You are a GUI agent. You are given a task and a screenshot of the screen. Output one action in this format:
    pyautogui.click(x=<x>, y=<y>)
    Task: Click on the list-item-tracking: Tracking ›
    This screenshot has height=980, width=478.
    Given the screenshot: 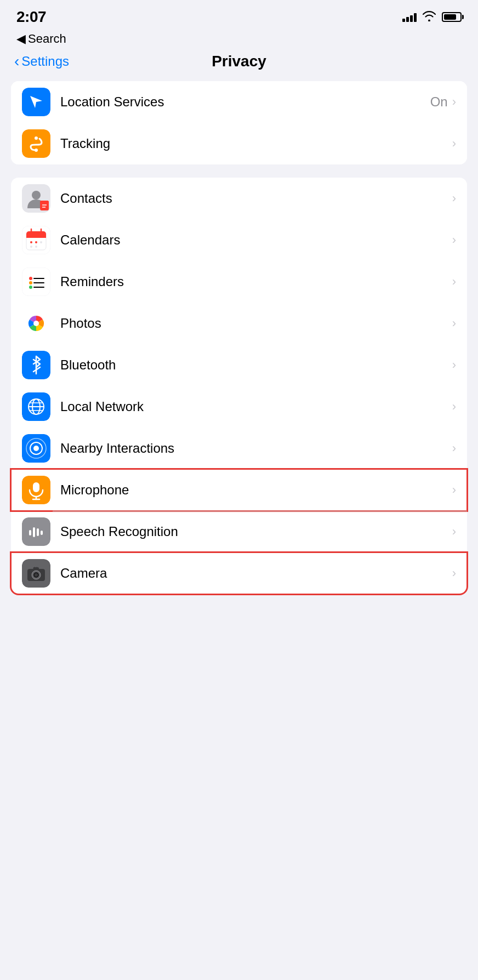 What is the action you would take?
    pyautogui.click(x=239, y=144)
    